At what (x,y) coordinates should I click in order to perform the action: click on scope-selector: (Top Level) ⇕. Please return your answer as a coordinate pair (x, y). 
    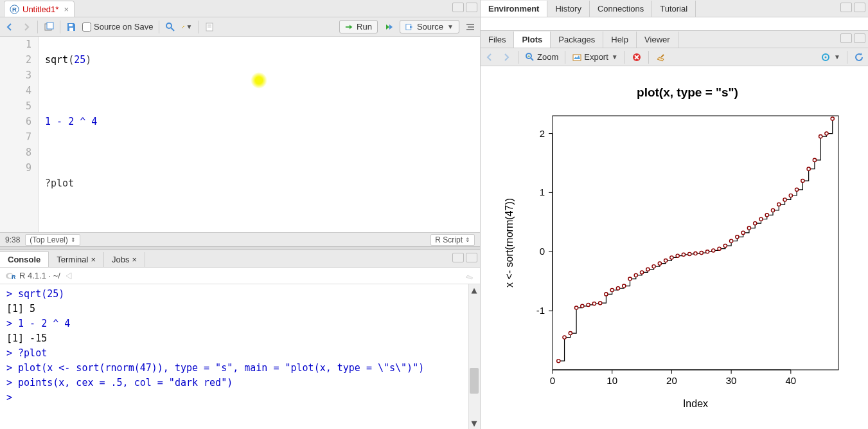
    Looking at the image, I should click on (53, 240).